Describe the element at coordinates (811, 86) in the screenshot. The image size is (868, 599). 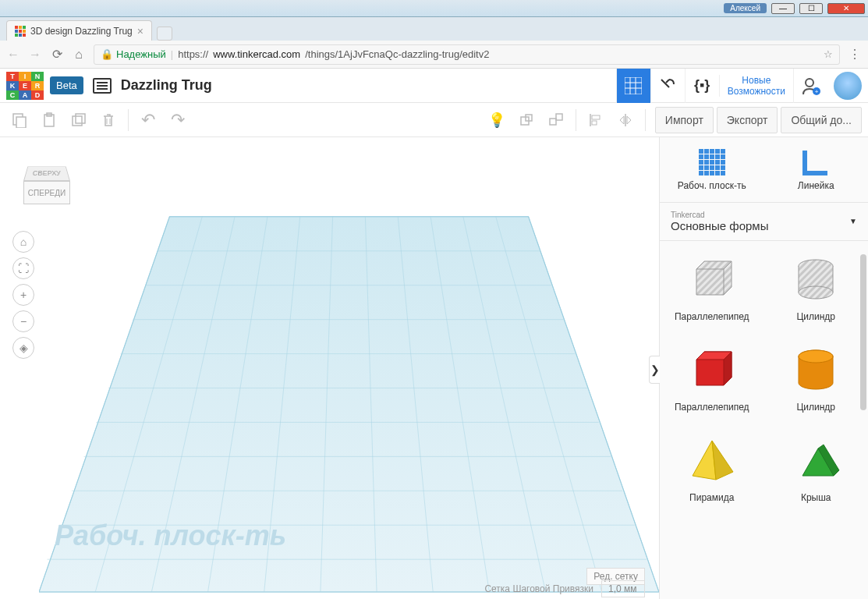
I see `user-add-icon: +` at that location.